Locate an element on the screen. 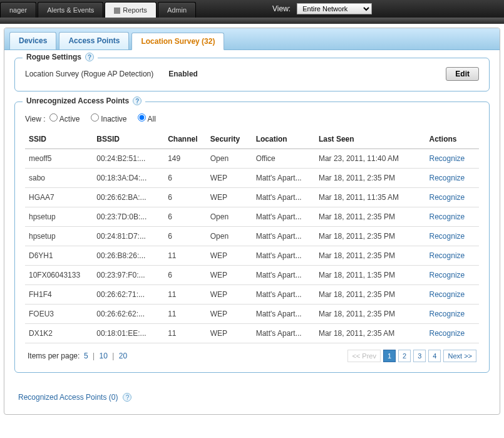 This screenshot has height=438, width=504. rogue-label: Location Survey (Rogue AP Detection) is located at coordinates (89, 74).